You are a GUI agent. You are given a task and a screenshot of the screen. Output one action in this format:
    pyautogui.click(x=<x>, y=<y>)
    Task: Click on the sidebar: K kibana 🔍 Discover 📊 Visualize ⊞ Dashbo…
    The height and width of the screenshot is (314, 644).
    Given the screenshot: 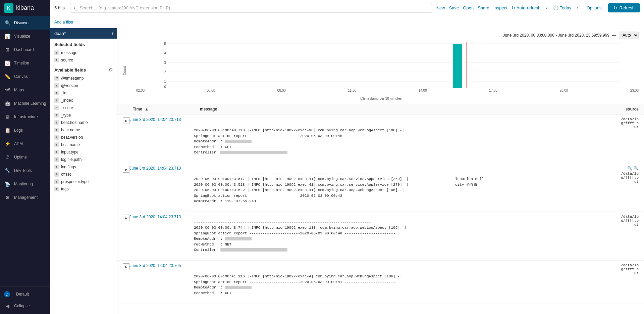 What is the action you would take?
    pyautogui.click(x=25, y=157)
    